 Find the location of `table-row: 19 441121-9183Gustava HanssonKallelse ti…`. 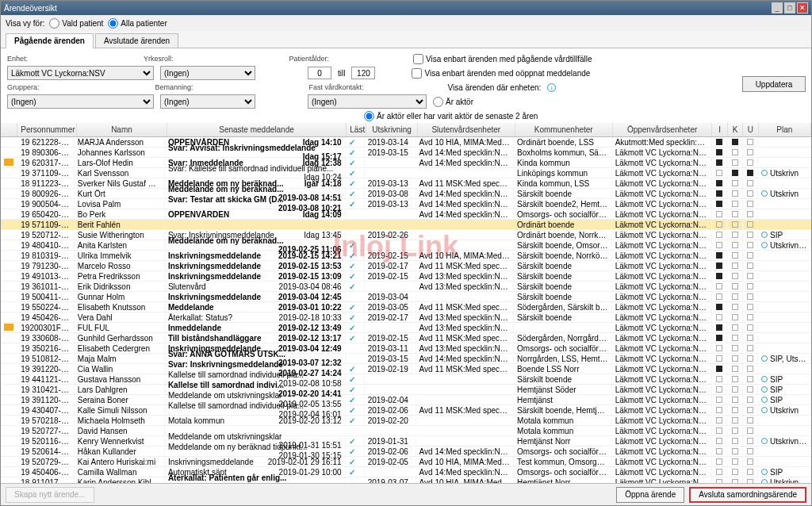

table-row: 19 441121-9183Gustava HanssonKallelse ti… is located at coordinates (406, 379).